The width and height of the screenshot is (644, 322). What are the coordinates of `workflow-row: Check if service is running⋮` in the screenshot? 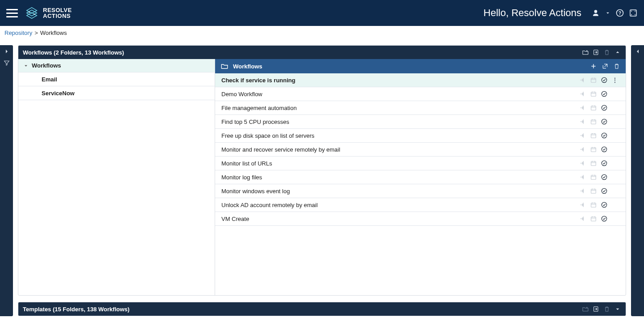 It's located at (420, 80).